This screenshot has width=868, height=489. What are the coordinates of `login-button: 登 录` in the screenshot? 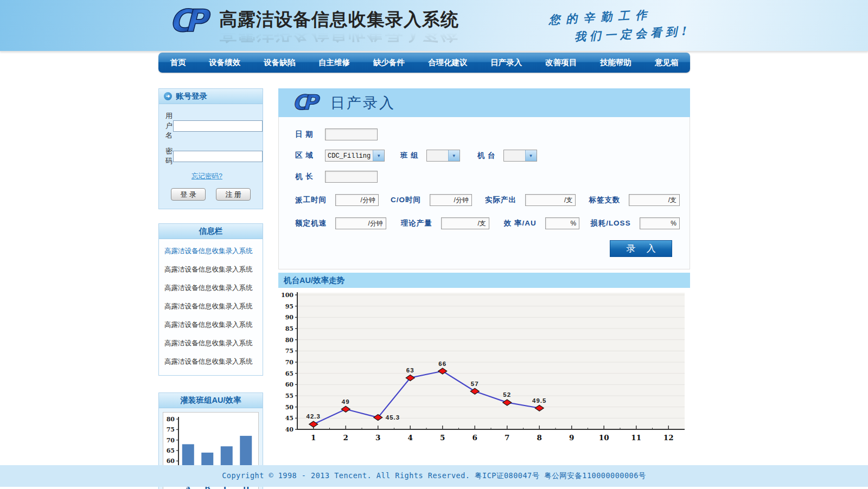 It's located at (188, 194).